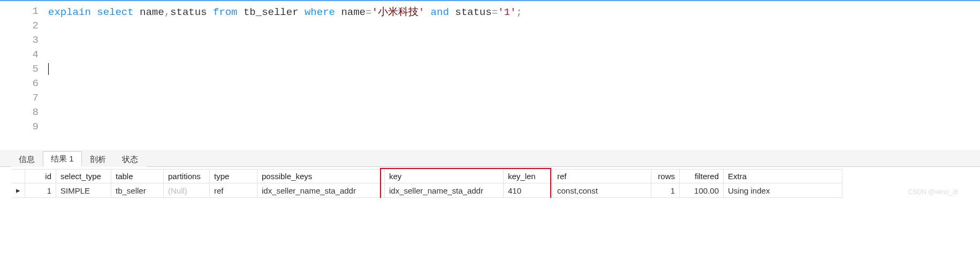 The width and height of the screenshot is (980, 269). What do you see at coordinates (490, 83) in the screenshot?
I see `code-line-6: 6` at bounding box center [490, 83].